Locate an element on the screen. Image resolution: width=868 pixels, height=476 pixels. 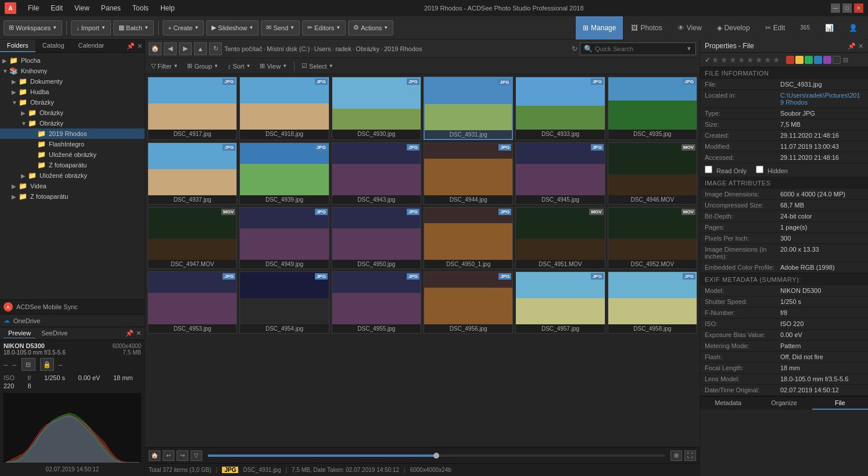
preview-hist-btn: ⊟ is located at coordinates (28, 364).